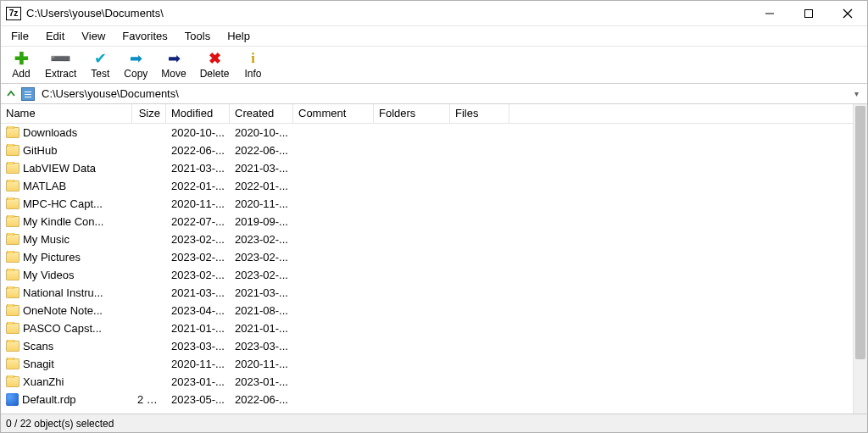 The image size is (868, 433). What do you see at coordinates (46, 239) in the screenshot?
I see `item-name: My Music` at bounding box center [46, 239].